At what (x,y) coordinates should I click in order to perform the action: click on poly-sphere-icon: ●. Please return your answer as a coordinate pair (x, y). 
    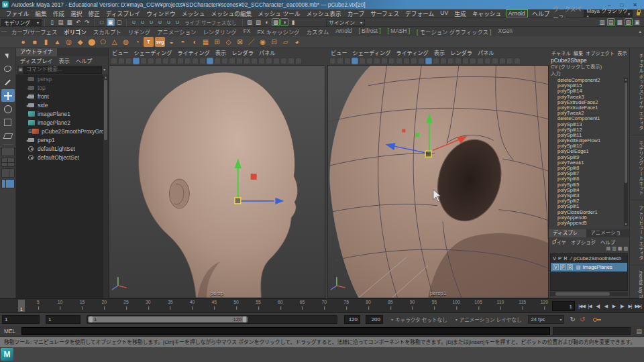
    Looking at the image, I should click on (23, 42).